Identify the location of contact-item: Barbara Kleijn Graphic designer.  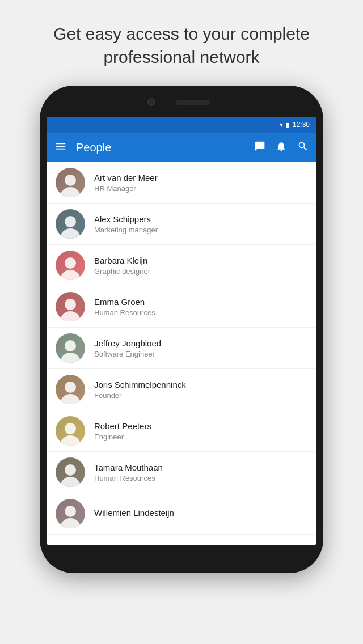
(182, 265).